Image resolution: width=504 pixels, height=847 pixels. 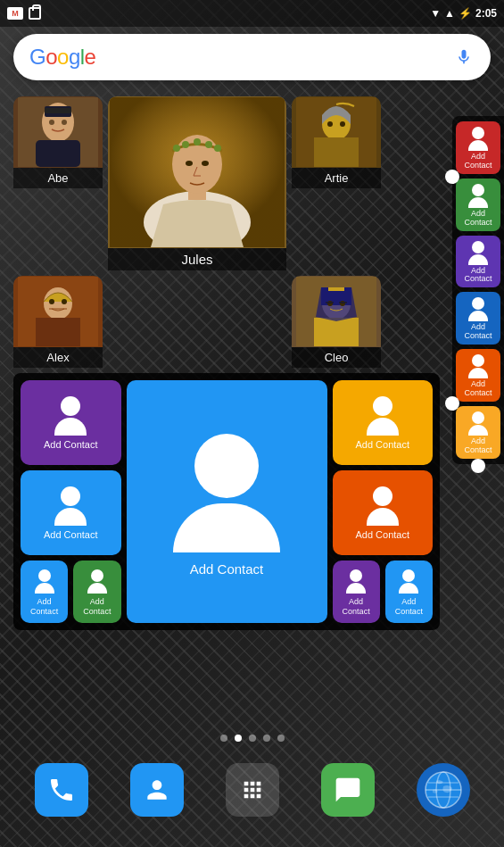 What do you see at coordinates (227, 502) in the screenshot?
I see `add-contact-center: Add Contact` at bounding box center [227, 502].